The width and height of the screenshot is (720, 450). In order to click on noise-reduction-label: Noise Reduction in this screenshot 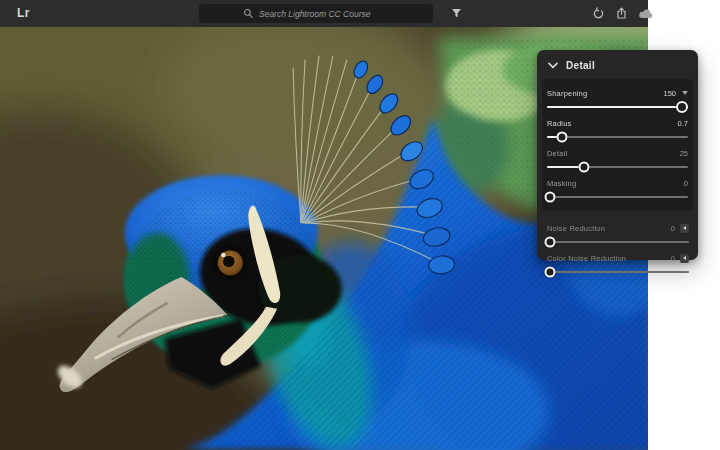, I will do `click(576, 228)`.